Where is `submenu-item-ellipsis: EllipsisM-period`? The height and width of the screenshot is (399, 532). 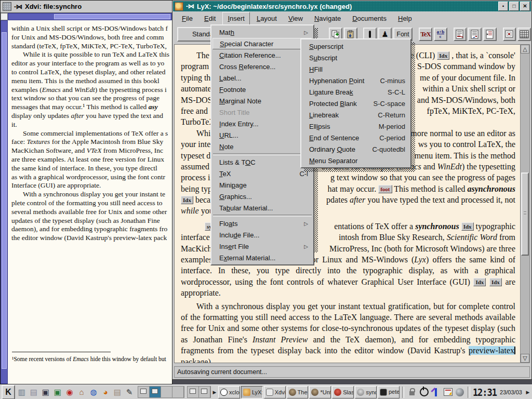 submenu-item-ellipsis: EllipsisM-period is located at coordinates (356, 126).